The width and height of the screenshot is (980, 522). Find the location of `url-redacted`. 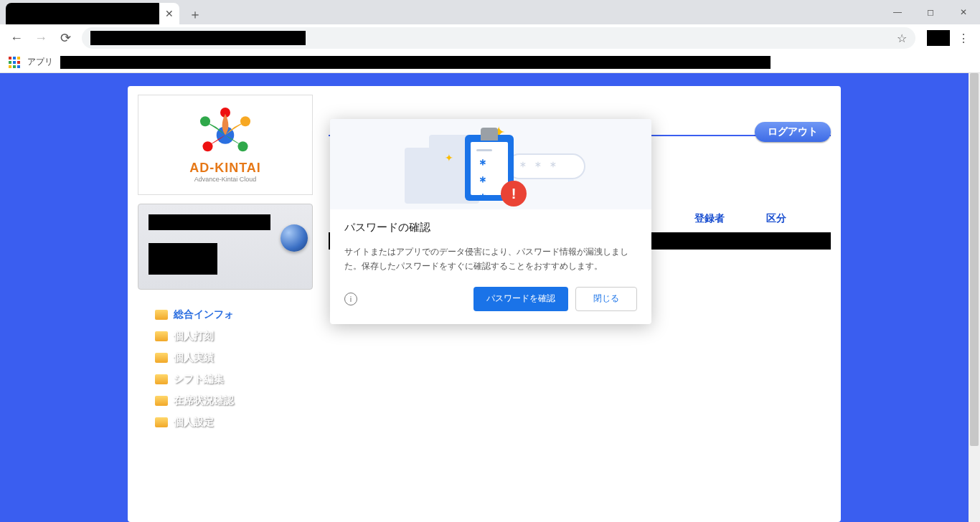

url-redacted is located at coordinates (198, 38).